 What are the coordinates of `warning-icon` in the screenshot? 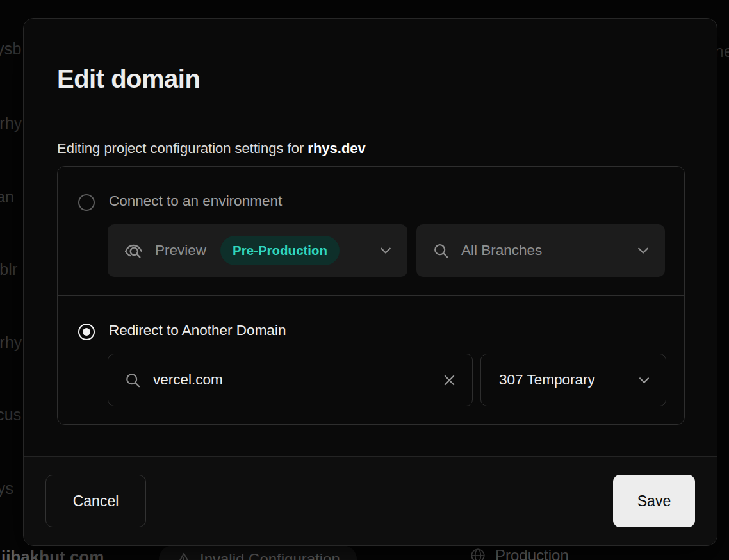 It's located at (184, 556).